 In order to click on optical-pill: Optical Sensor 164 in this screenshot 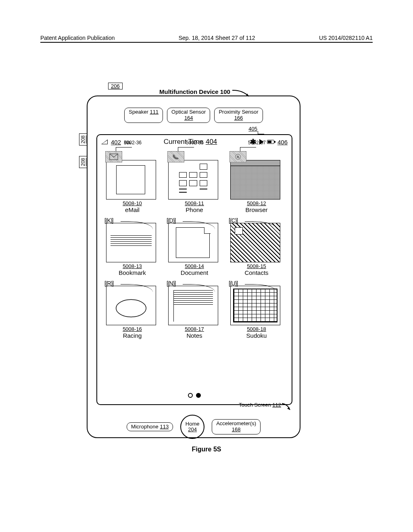, I will do `click(189, 115)`.